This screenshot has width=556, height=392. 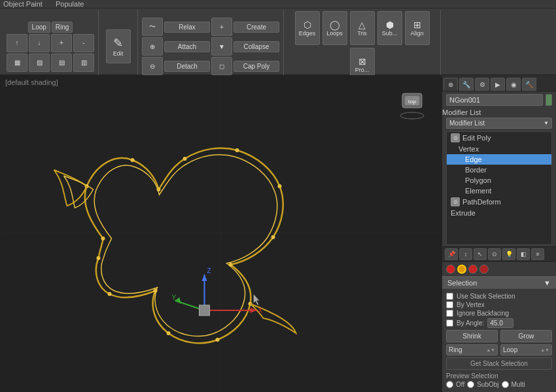 I want to click on relax-button: Relax, so click(x=187, y=27).